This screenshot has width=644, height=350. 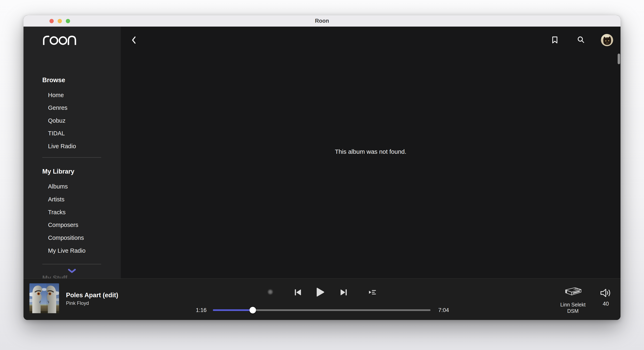 What do you see at coordinates (270, 292) in the screenshot?
I see `status-dot` at bounding box center [270, 292].